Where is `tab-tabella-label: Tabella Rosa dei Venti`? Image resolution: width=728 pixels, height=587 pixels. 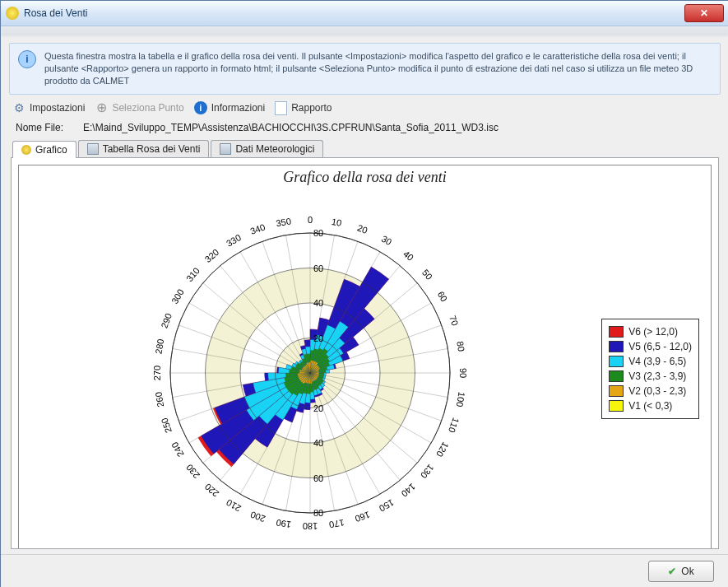
tab-tabella-label: Tabella Rosa dei Venti is located at coordinates (151, 149).